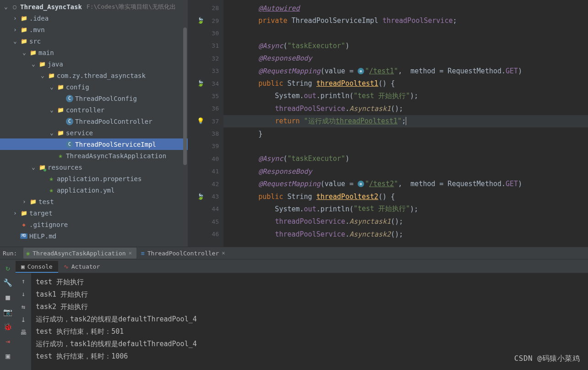 This screenshot has width=588, height=370. What do you see at coordinates (82, 267) in the screenshot?
I see `console-tab: ∿Actuator` at bounding box center [82, 267].